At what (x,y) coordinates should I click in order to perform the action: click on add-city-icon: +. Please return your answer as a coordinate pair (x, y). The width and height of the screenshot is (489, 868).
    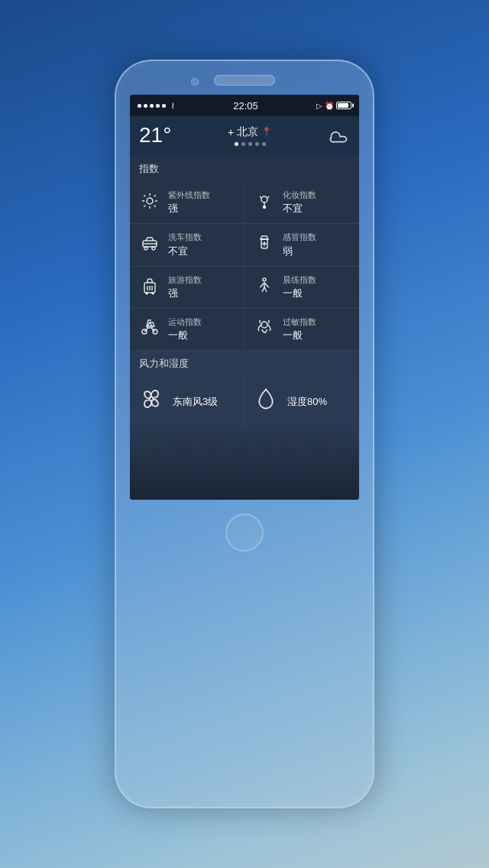
    Looking at the image, I should click on (231, 132).